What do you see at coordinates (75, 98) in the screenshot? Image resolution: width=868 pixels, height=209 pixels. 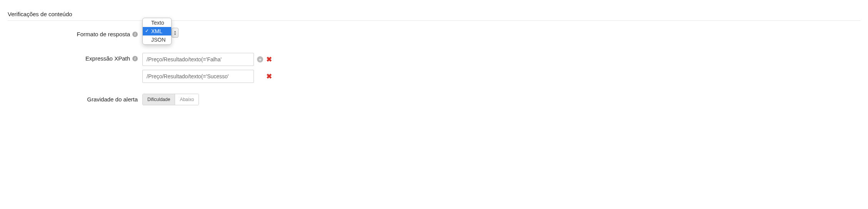 I see `label-severity: Gravidade do alerta` at bounding box center [75, 98].